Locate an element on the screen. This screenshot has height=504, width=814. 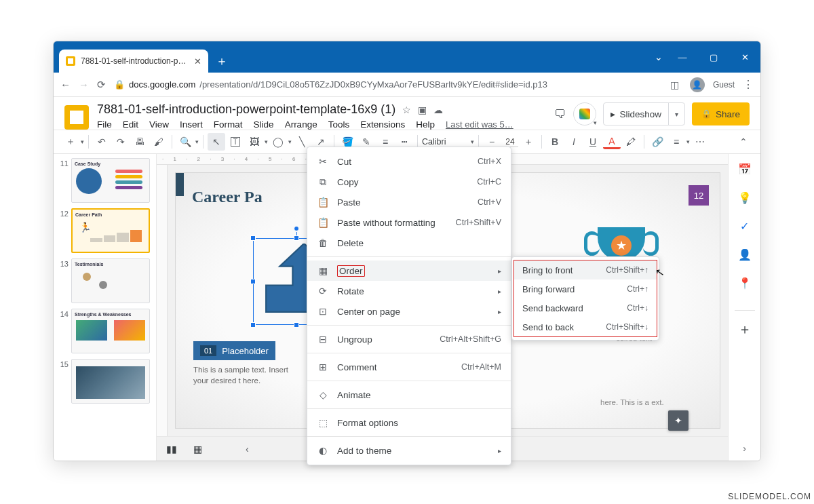
ctx-copy: ⧉CopyCtrl+C is located at coordinates (409, 182).